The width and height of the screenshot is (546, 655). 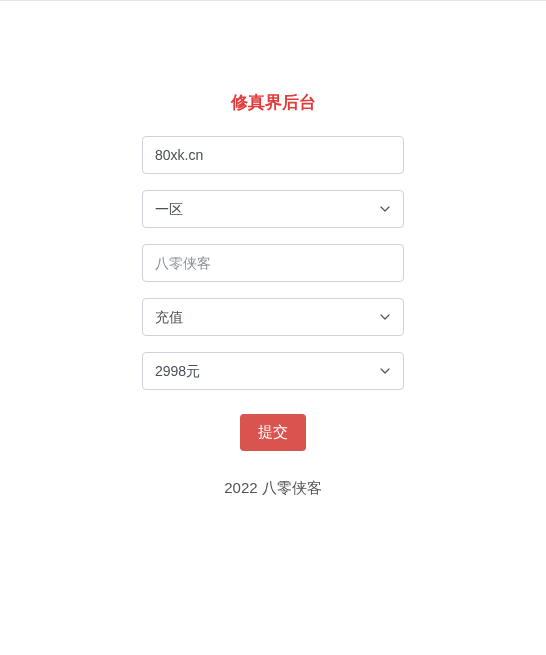 I want to click on area-row: 一区, so click(x=273, y=209).